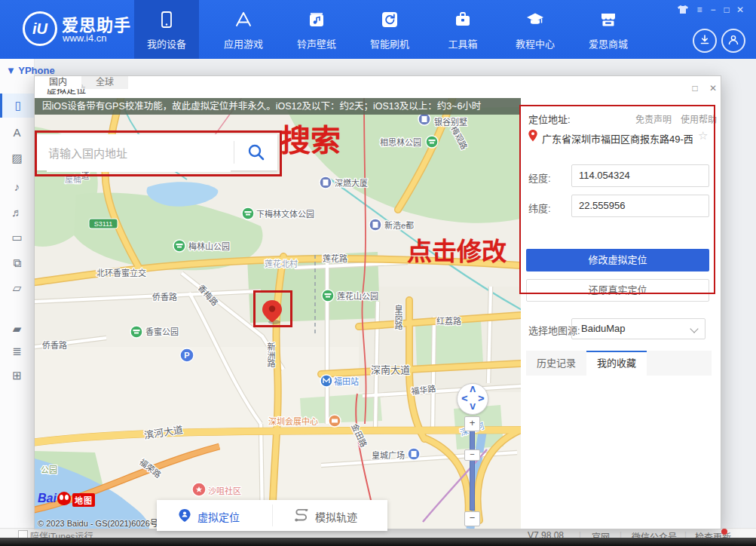 The image size is (756, 546). I want to click on map-label: 莲花路, so click(335, 259).